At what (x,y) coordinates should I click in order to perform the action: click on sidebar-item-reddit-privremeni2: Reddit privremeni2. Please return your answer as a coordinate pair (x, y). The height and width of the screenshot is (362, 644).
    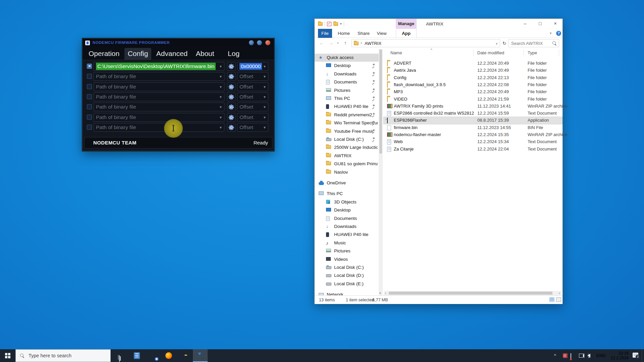
    Looking at the image, I should click on (347, 115).